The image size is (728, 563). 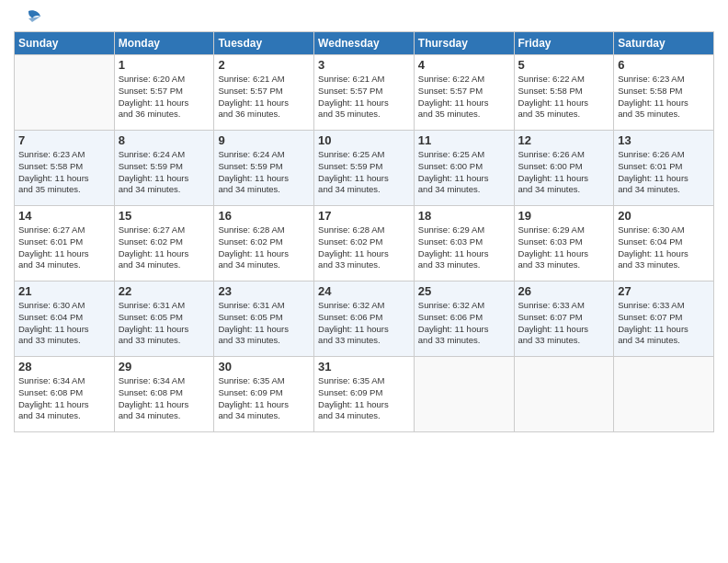 What do you see at coordinates (664, 168) in the screenshot?
I see `calendar-cell: 13Sunrise: 6:26 AM Sunset: 6:01 PM Dayli…` at bounding box center [664, 168].